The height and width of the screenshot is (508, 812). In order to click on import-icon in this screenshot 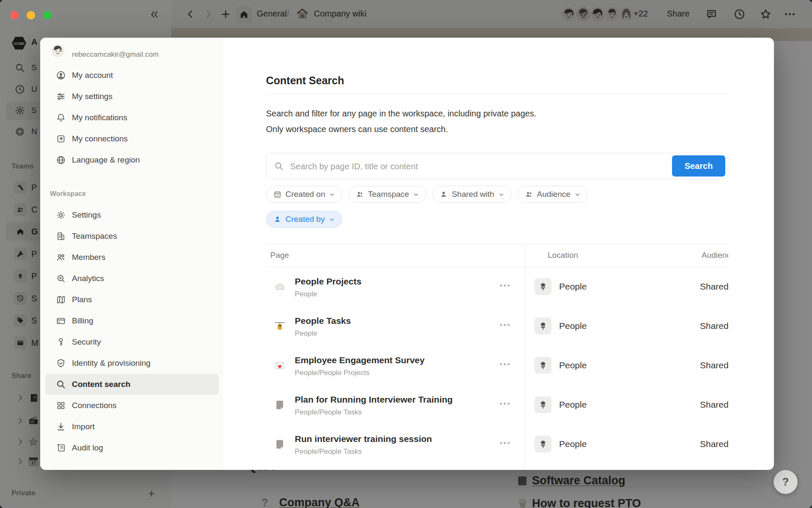, I will do `click(61, 427)`.